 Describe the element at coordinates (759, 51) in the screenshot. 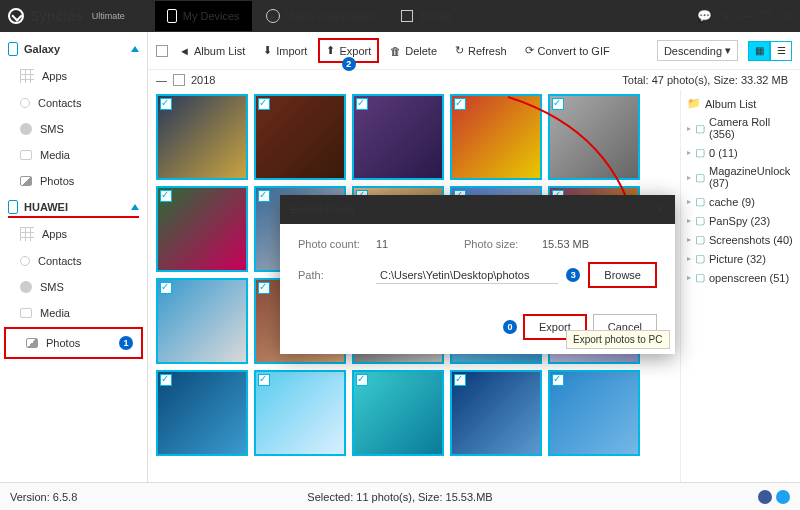

I see `view-grid-button: ▦` at that location.